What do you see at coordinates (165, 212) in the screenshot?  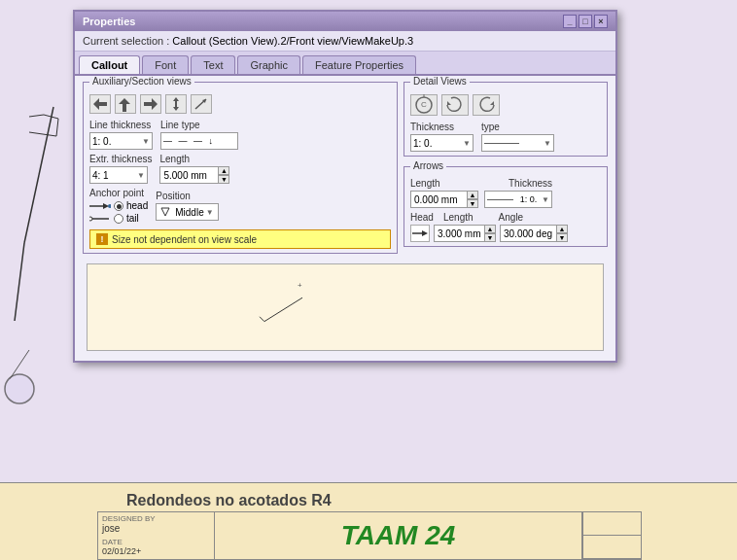 I see `position-icon` at bounding box center [165, 212].